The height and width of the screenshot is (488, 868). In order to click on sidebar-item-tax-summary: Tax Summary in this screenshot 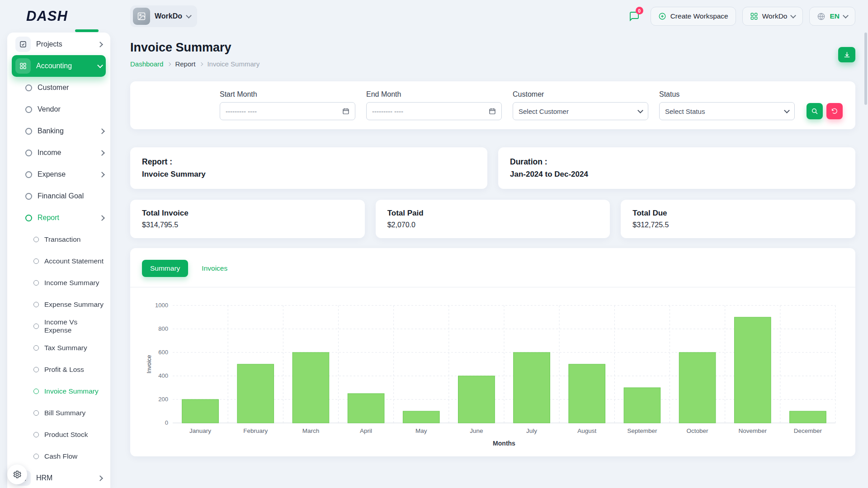, I will do `click(59, 348)`.